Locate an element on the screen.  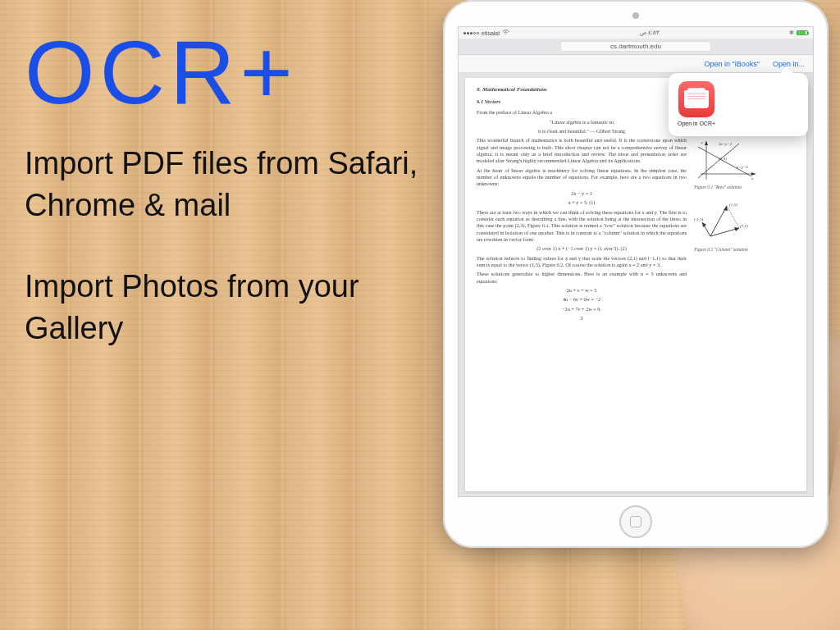
doc-eq-3d: 3 is located at coordinates (582, 318).